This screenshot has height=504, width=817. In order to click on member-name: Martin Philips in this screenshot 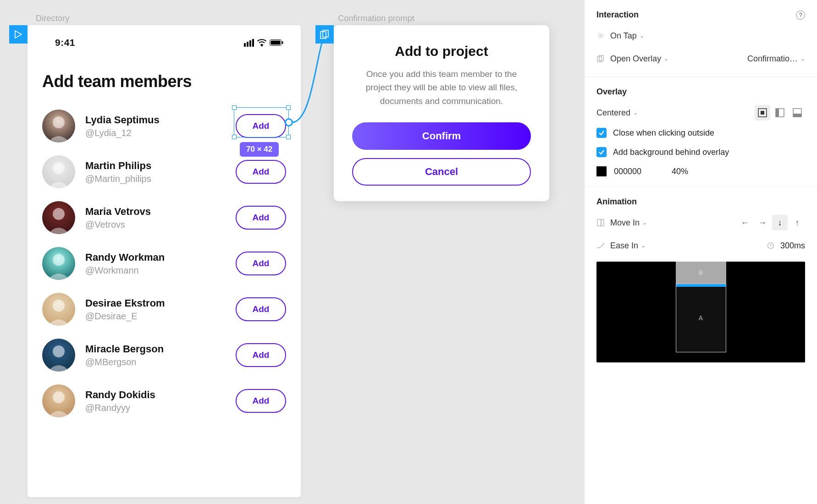, I will do `click(155, 166)`.